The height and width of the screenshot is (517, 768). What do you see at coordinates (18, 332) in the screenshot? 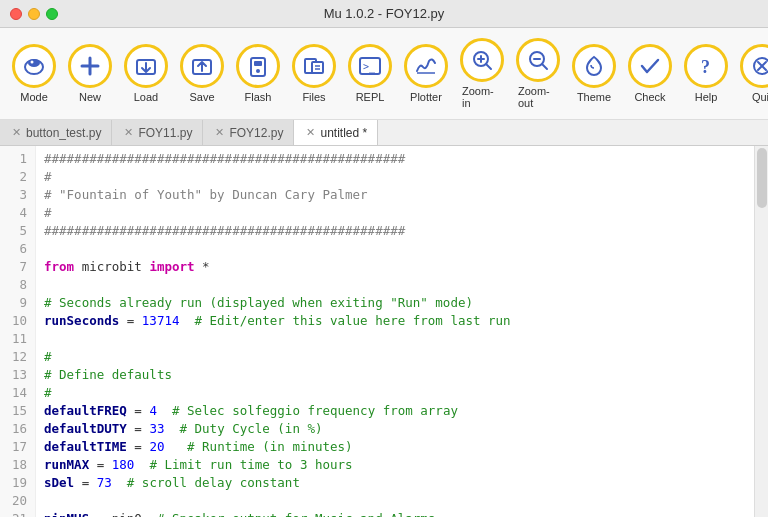
I see `line-numbers: 12345 678910 1112131415 1617181920 21222…` at bounding box center [18, 332].